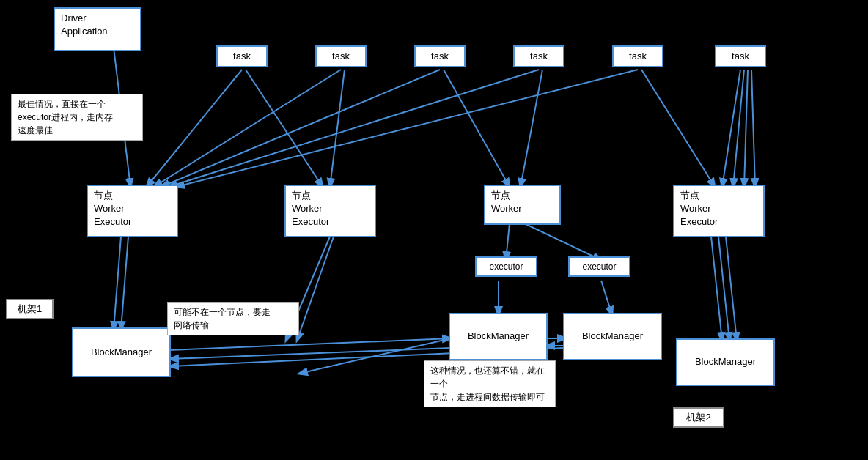  I want to click on annotation3-text: 这种情况，也还算不错，就在一个节点，走进程间数据传输即可, so click(488, 384).